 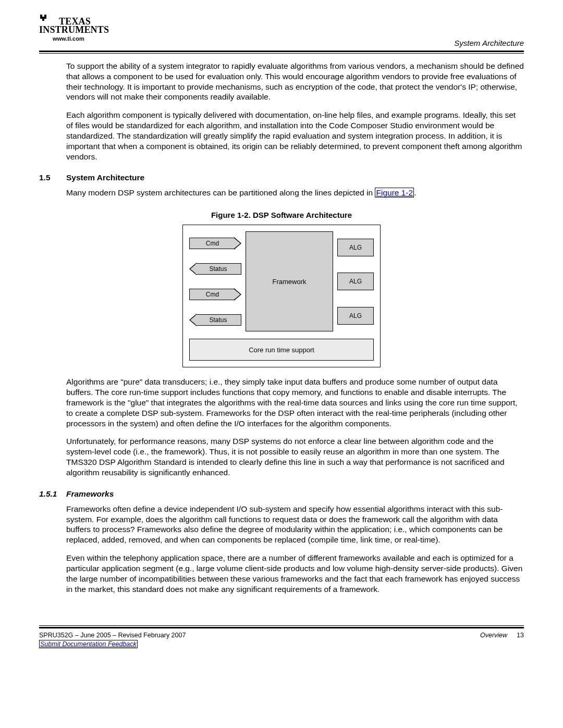 I want to click on paragraph: Each algorithm component is typically de…, so click(x=295, y=135).